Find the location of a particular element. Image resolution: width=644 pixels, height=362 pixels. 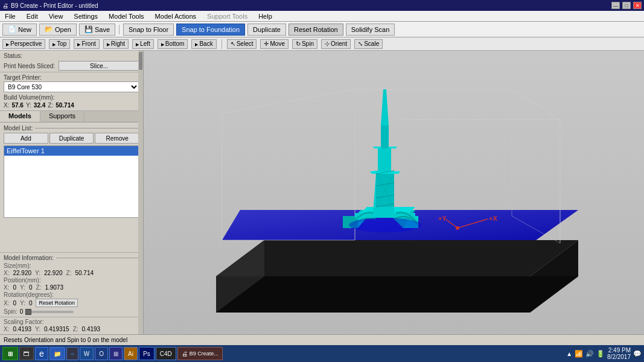

right-icon is located at coordinates (109, 43).